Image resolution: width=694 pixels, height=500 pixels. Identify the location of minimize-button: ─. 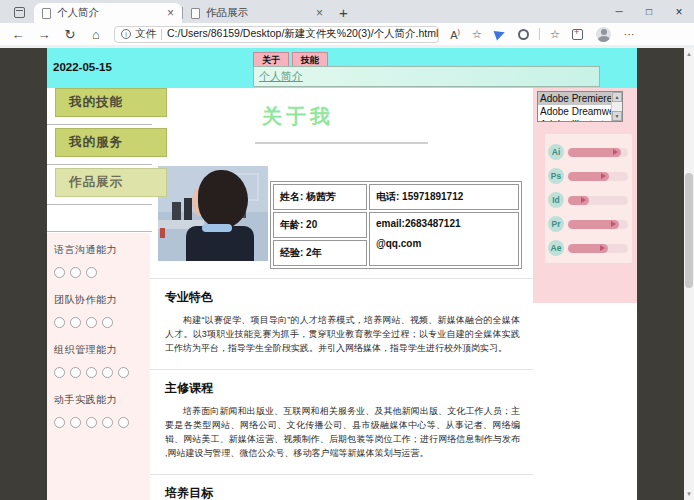
(619, 12).